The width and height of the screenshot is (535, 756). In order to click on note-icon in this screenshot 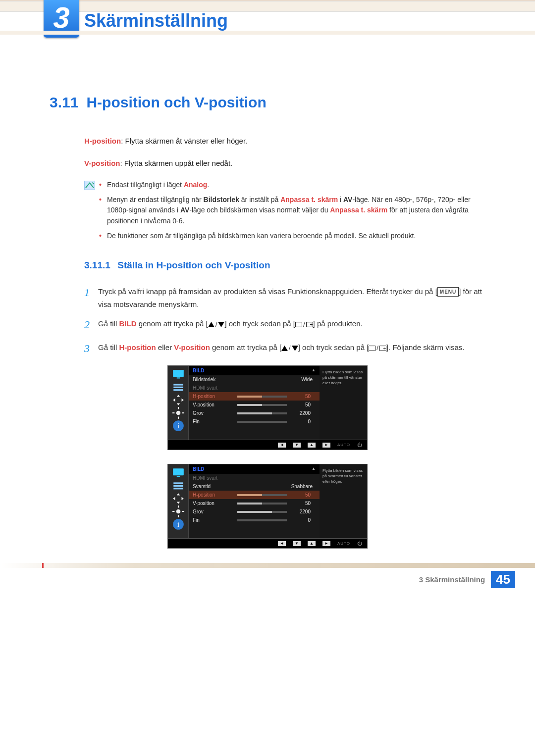, I will do `click(92, 212)`.